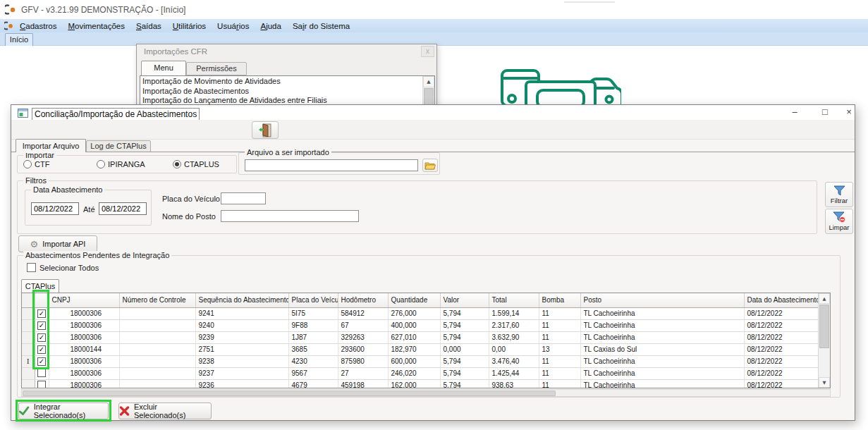  What do you see at coordinates (216, 69) in the screenshot?
I see `cfr-tab-permissoes: Permissões` at bounding box center [216, 69].